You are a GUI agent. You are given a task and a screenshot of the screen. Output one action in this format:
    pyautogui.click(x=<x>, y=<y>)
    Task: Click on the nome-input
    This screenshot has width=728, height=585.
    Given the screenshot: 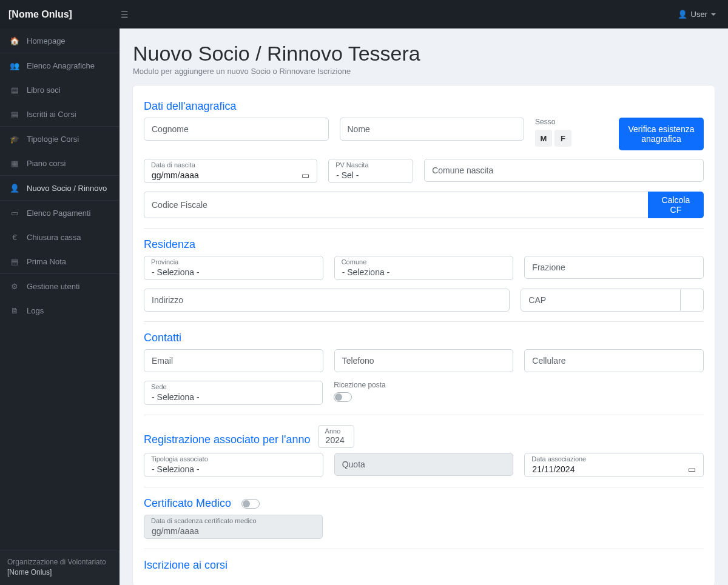 What is the action you would take?
    pyautogui.click(x=432, y=129)
    